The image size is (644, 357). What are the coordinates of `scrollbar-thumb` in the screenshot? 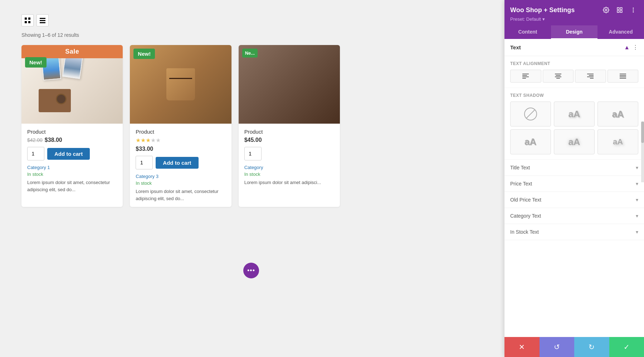 It's located at (643, 132).